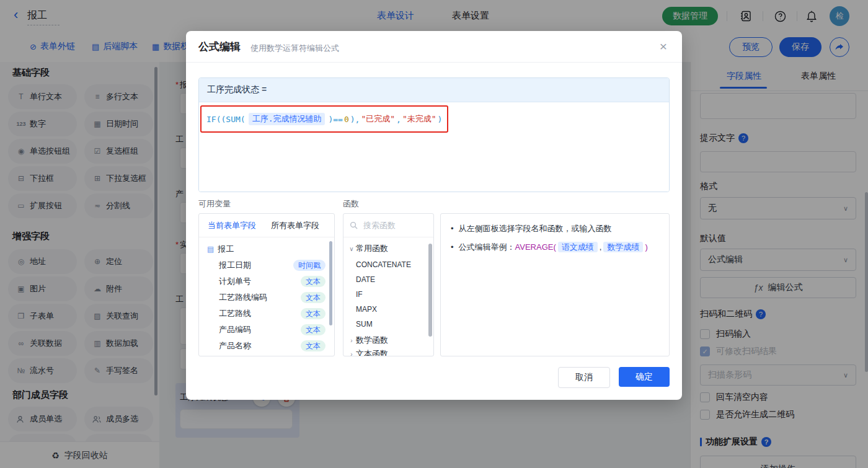  Describe the element at coordinates (355, 119) in the screenshot. I see `formula-token: ),` at that location.